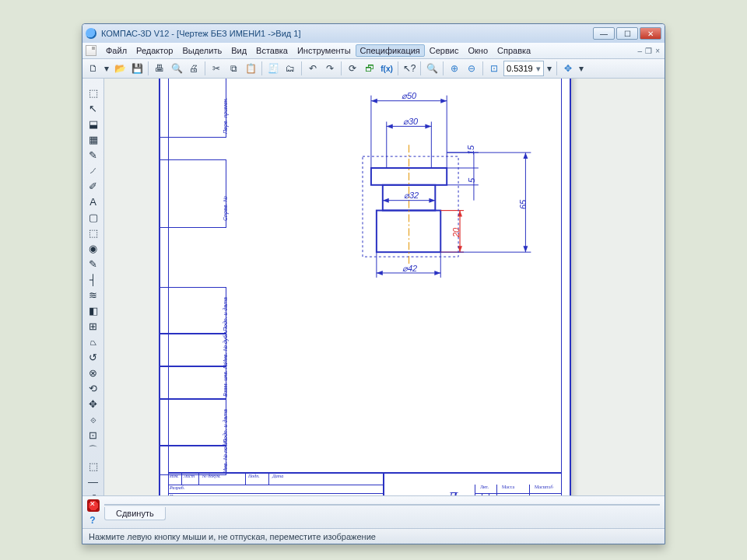  I want to click on left-tool-9: ⬚, so click(93, 233).